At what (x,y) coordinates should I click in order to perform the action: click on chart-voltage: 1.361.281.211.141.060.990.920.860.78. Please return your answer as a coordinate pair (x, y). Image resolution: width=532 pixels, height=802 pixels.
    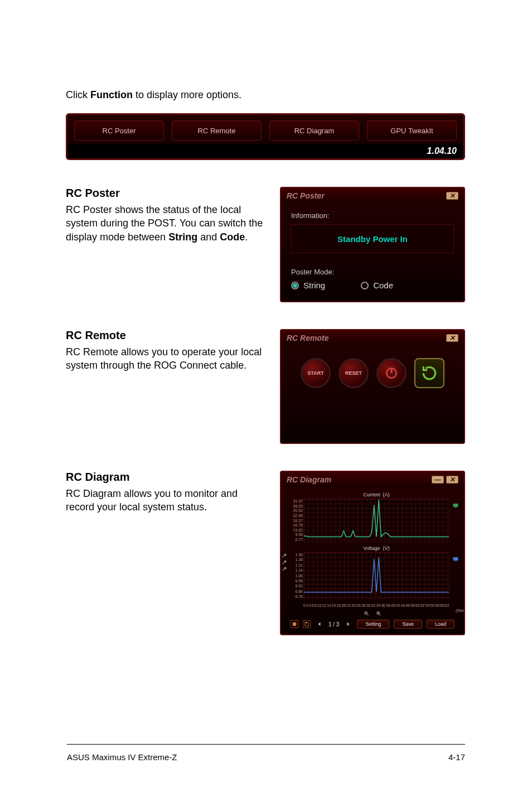
    Looking at the image, I should click on (376, 576).